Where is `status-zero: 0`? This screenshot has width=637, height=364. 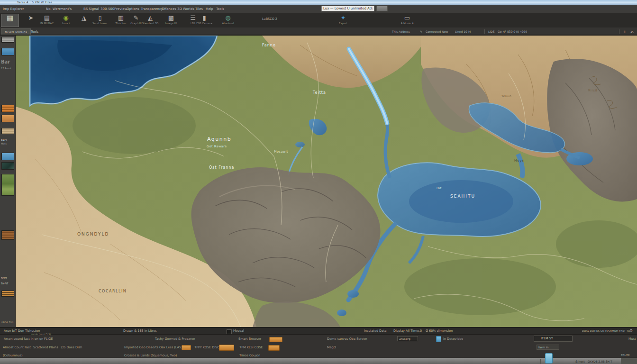
status-zero: 0 is located at coordinates (421, 331).